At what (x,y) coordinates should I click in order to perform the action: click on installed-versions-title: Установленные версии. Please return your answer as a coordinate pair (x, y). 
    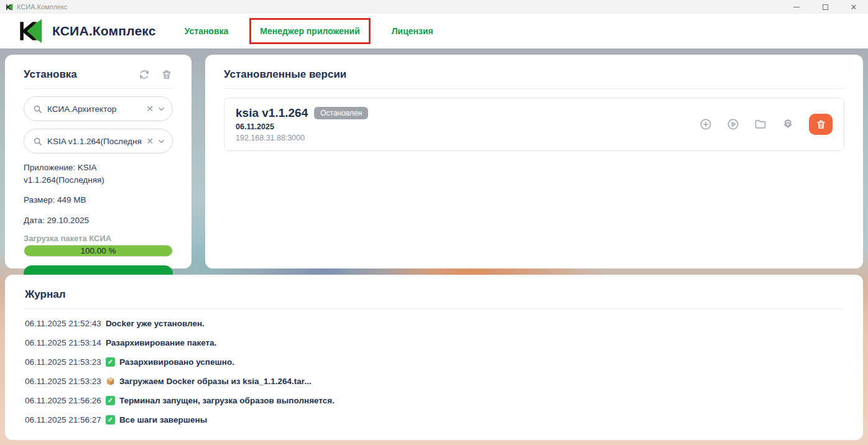
    Looking at the image, I should click on (285, 75).